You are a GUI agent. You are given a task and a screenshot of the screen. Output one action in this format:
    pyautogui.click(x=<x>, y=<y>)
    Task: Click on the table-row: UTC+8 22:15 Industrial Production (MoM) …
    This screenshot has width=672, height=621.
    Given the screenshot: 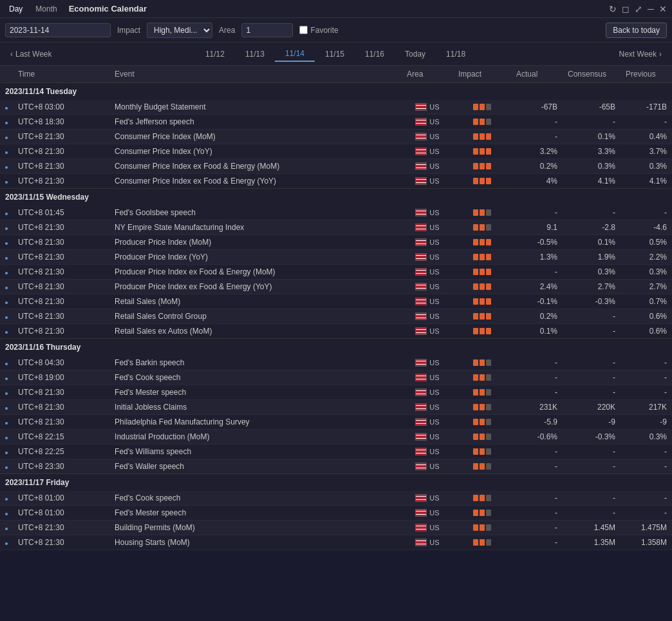 What is the action you would take?
    pyautogui.click(x=336, y=437)
    